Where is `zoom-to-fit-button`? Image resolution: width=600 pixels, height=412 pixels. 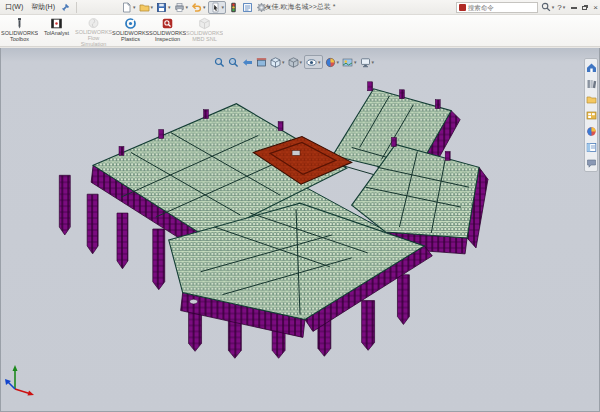 zoom-to-fit-button is located at coordinates (220, 62).